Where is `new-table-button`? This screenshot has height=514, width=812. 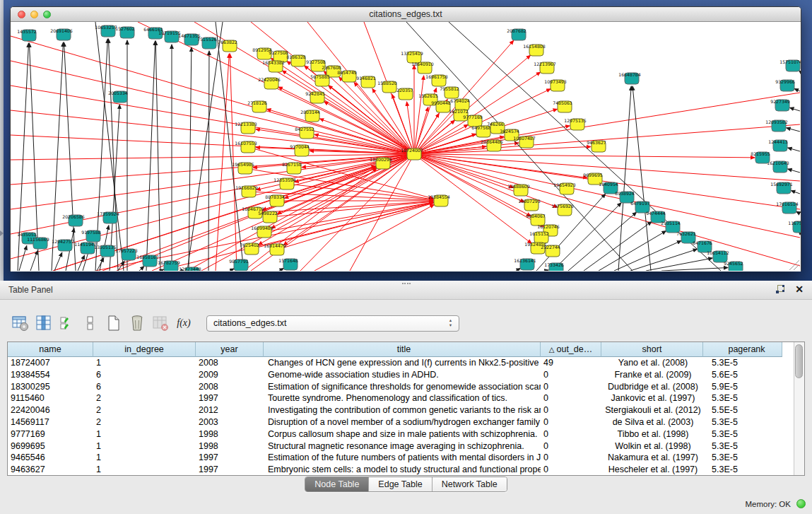 new-table-button is located at coordinates (114, 323).